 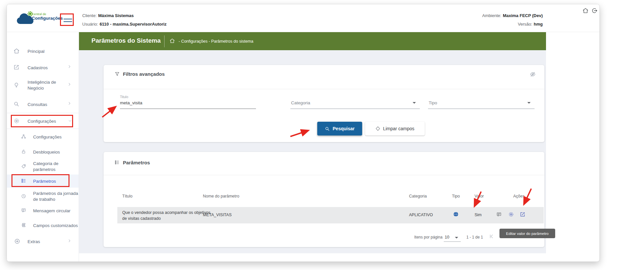 What do you see at coordinates (456, 196) in the screenshot?
I see `column-header-tipo: Tipo` at bounding box center [456, 196].